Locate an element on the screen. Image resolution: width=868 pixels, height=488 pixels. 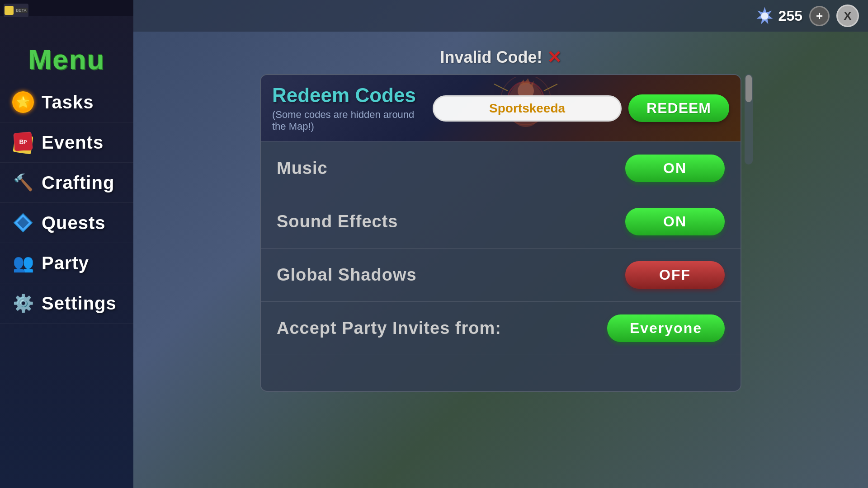
redeem-subtitle: (Some codes are hidden around the Map!) is located at coordinates (348, 121).